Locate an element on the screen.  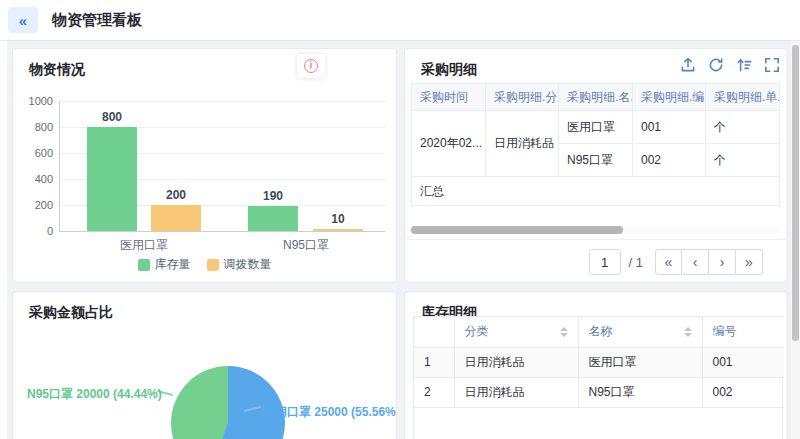
cell-index: 1 is located at coordinates (434, 362).